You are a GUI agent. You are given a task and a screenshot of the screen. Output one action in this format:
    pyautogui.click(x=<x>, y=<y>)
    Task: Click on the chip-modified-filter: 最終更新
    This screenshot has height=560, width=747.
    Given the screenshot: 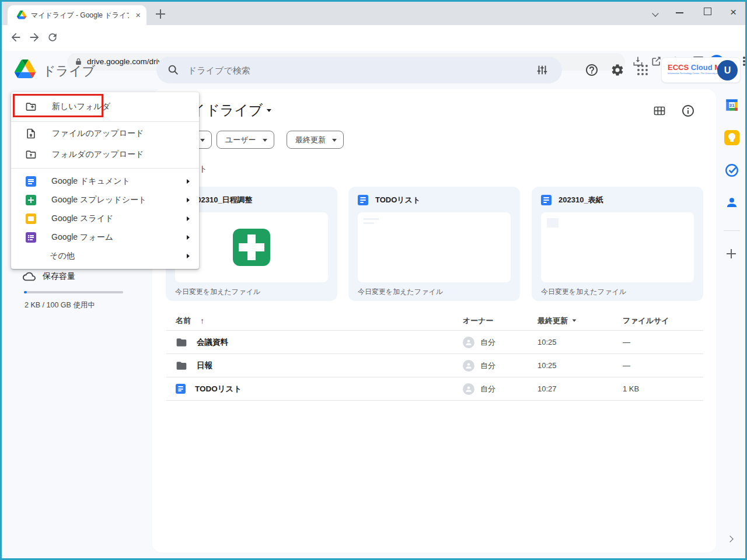 What is the action you would take?
    pyautogui.click(x=315, y=140)
    